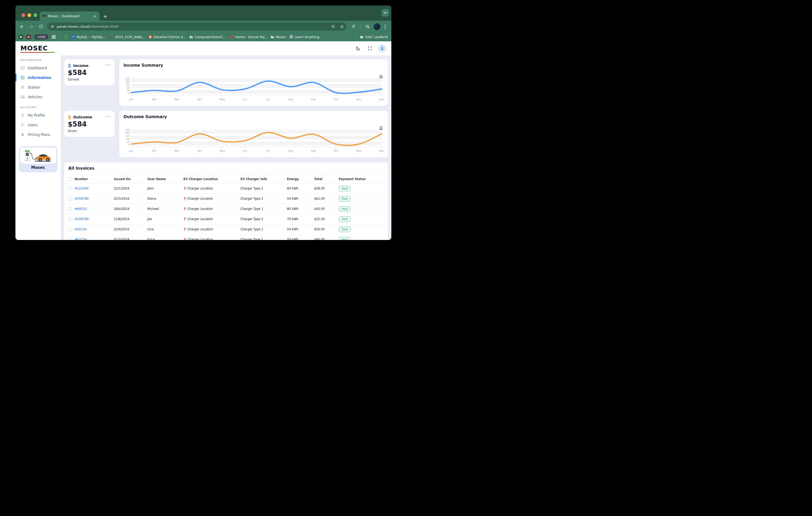 This screenshot has width=812, height=516. What do you see at coordinates (167, 37) in the screenshot?
I see `bookmark-item-detailed-python-d: Detailed Python d...` at bounding box center [167, 37].